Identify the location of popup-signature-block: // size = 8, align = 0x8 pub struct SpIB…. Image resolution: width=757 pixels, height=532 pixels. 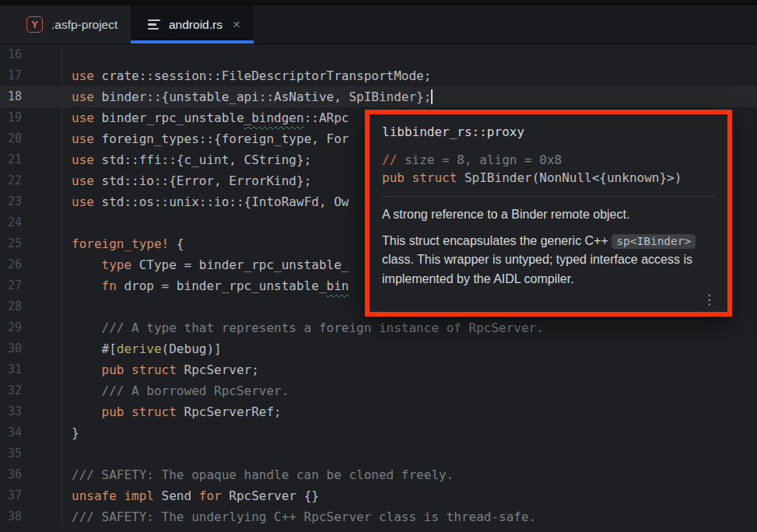
(548, 169).